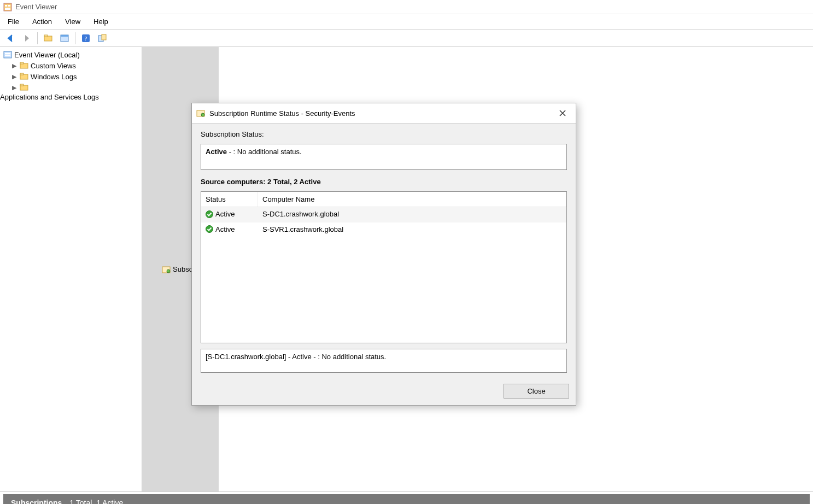 The width and height of the screenshot is (813, 504). I want to click on menu-view: View, so click(73, 22).